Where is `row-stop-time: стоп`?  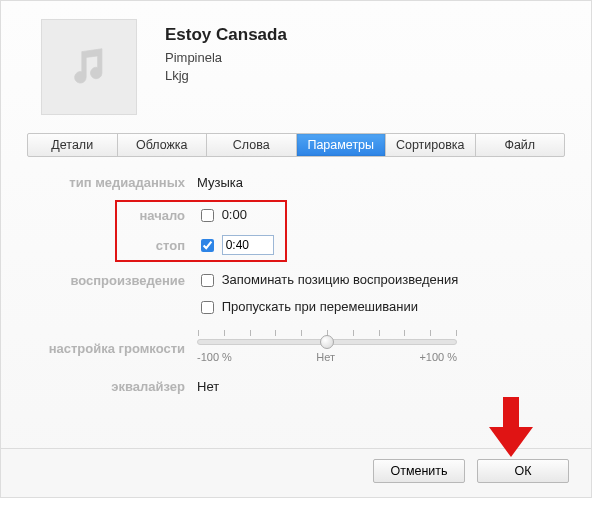
row-stop-time: стоп is located at coordinates (296, 245).